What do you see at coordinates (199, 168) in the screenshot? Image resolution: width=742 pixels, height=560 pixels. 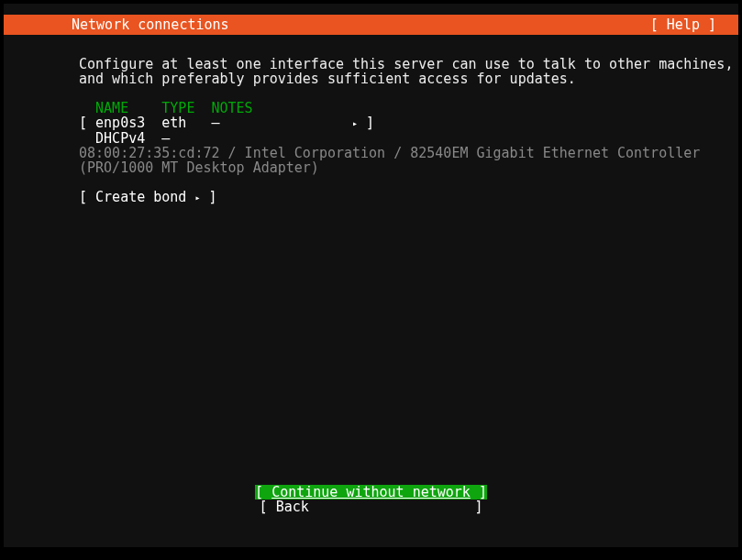 I see `hw-line-2: (PRO/1000 MT Desktop Adapter)` at bounding box center [199, 168].